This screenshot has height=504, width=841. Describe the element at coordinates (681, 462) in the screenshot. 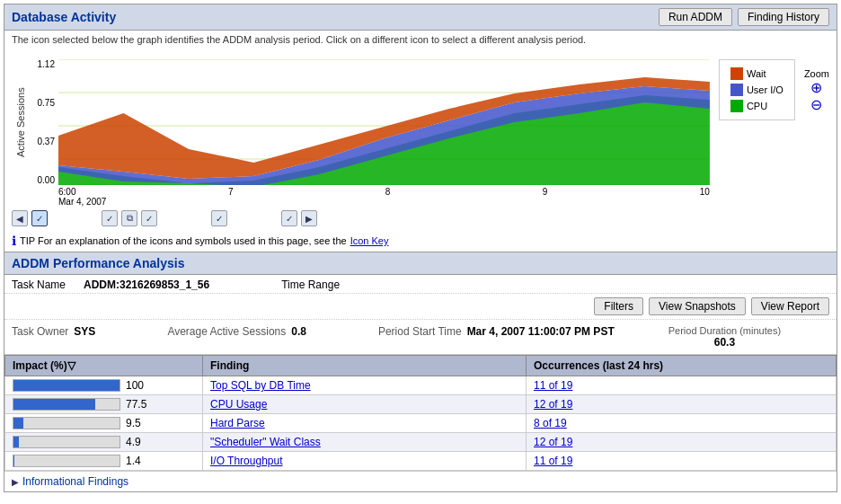

I see `occurrence-cell-4: 11 of 19` at that location.